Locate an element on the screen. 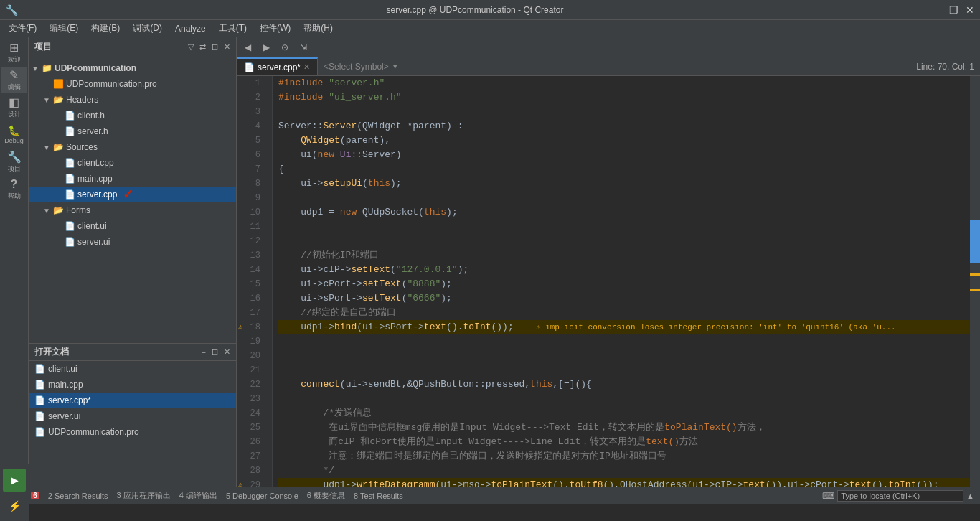 This screenshot has width=980, height=521. code-line-4: Server::Server(QWidget *parent) : is located at coordinates (624, 126).